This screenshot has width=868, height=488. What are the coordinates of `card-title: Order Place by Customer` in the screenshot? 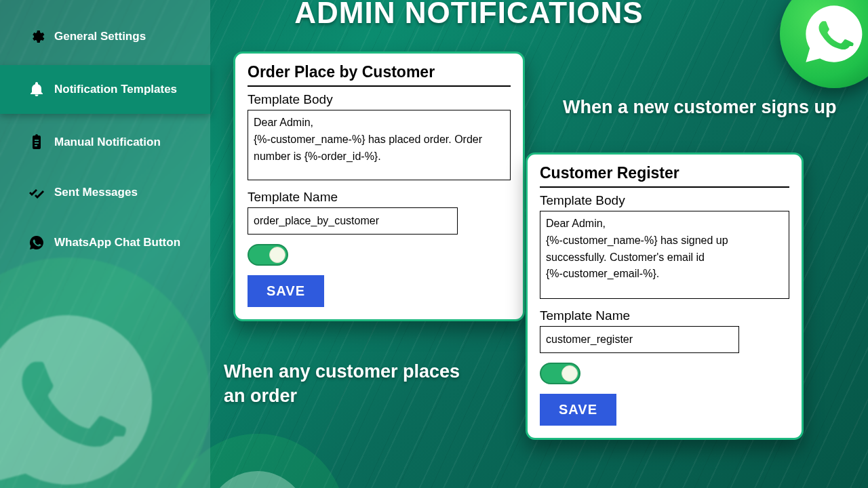 It's located at (379, 75).